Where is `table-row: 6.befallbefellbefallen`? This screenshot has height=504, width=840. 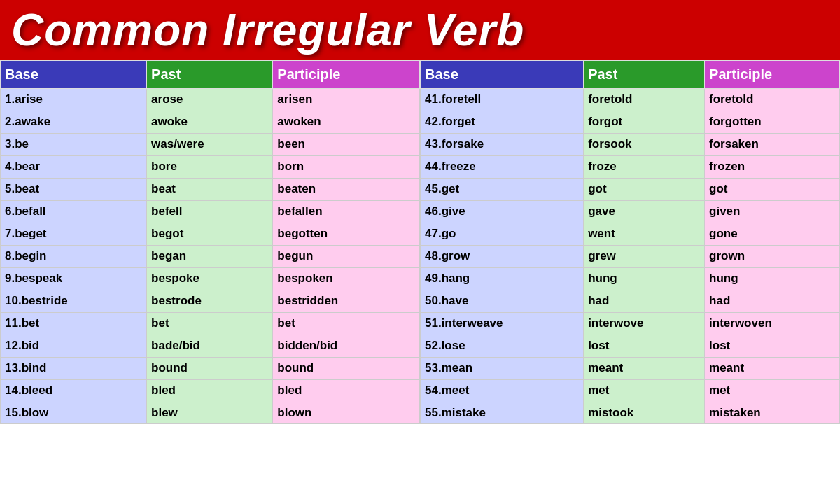 table-row: 6.befallbefellbefallen is located at coordinates (210, 212).